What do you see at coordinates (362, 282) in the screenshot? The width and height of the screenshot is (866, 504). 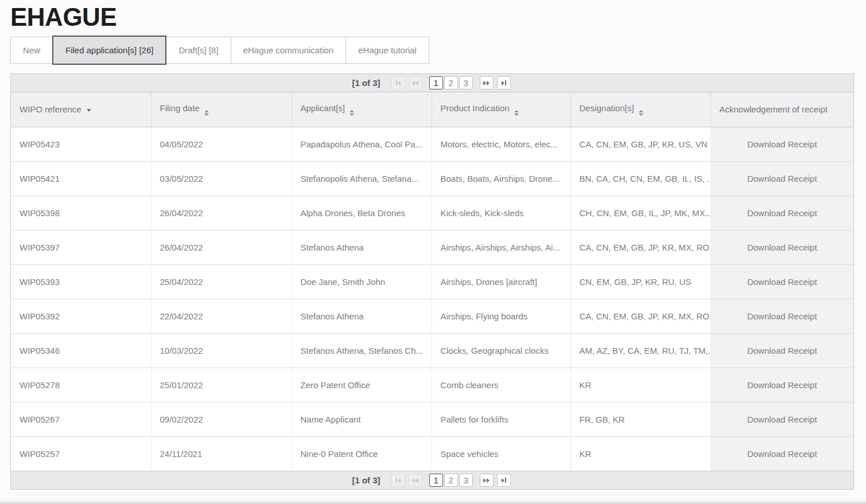 I see `applicants-cell: Doe Jane, Smith John` at bounding box center [362, 282].